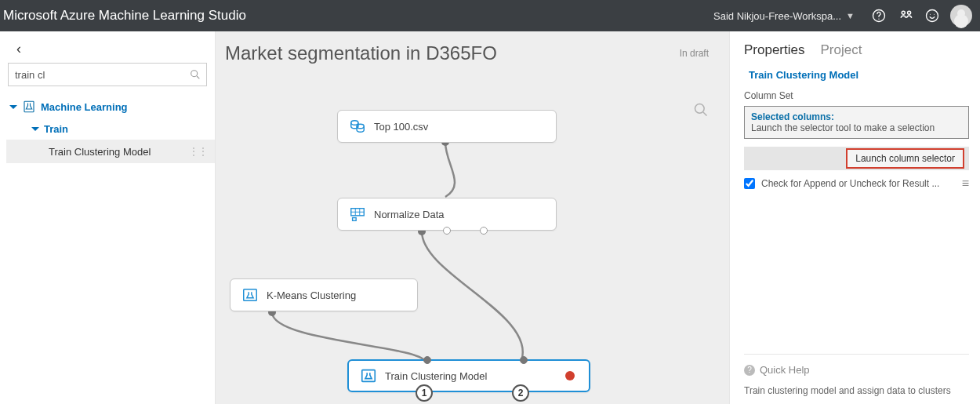 The image size is (980, 404). I want to click on app-title: Microsoft Azure Machine Learning Studio, so click(123, 16).